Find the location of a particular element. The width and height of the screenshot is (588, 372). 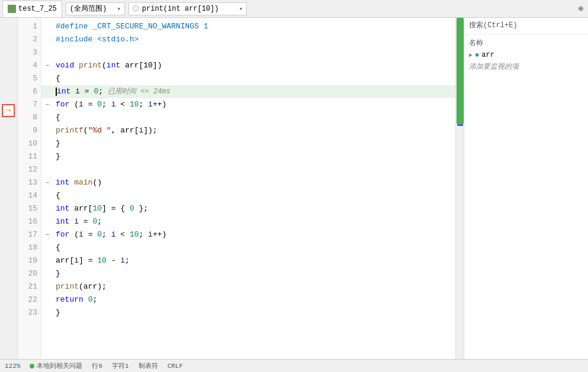

scope-dropdown-arrow: ▾ is located at coordinates (119, 9).